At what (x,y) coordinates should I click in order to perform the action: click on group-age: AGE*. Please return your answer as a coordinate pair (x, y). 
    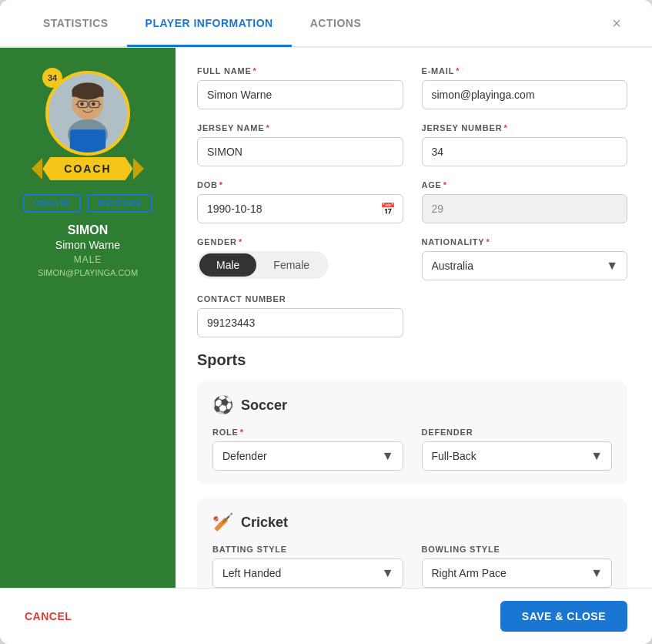
    Looking at the image, I should click on (525, 202).